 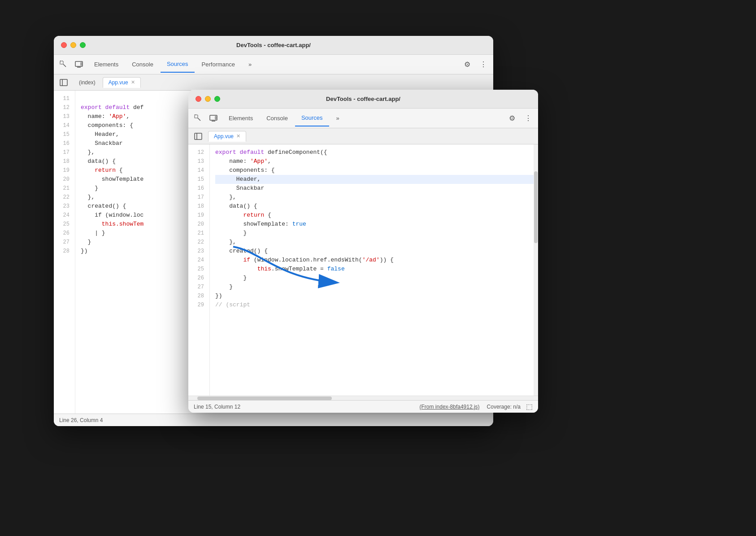 I want to click on settings-icon-front: ⚙, so click(x=512, y=118).